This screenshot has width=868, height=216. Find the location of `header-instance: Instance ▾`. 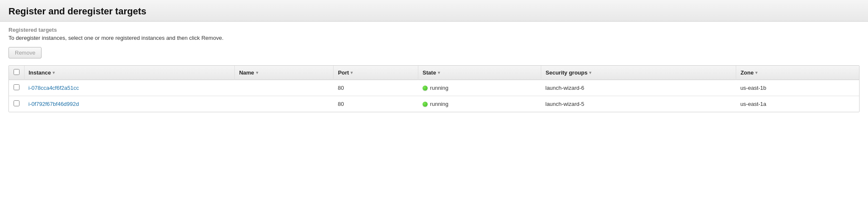

header-instance: Instance ▾ is located at coordinates (130, 73).